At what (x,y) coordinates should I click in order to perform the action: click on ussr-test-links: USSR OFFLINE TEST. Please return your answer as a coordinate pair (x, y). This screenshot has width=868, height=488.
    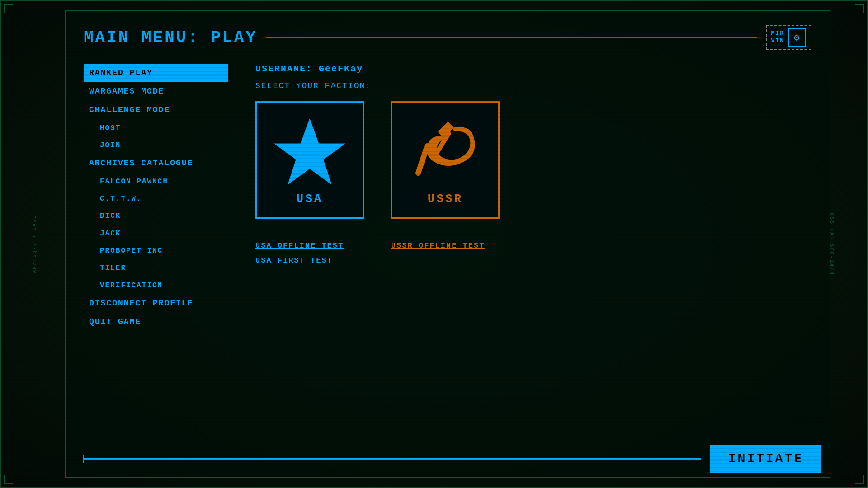
    Looking at the image, I should click on (445, 256).